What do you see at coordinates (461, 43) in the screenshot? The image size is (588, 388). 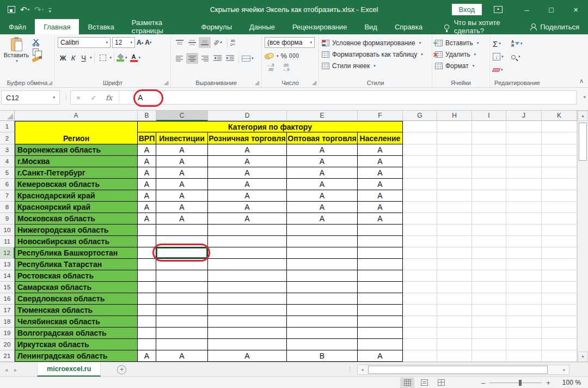 I see `insert-cells-button: Вставить▾` at bounding box center [461, 43].